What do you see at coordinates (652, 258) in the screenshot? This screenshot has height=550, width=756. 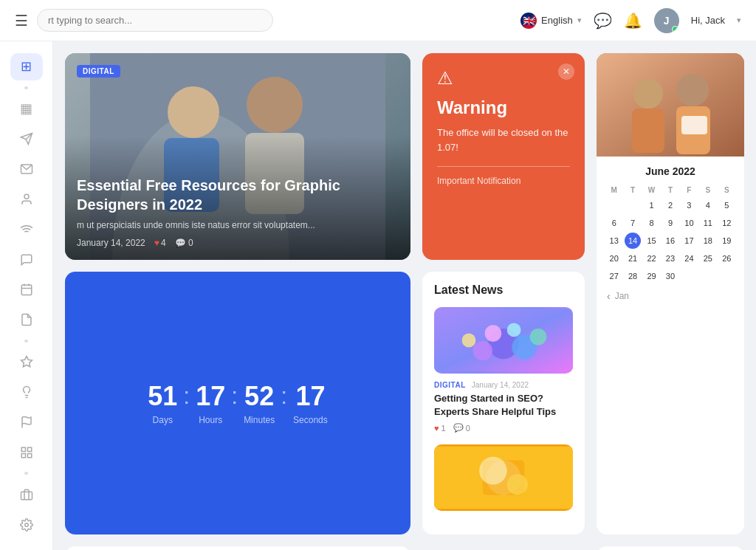 I see `cal-day-22: 22` at bounding box center [652, 258].